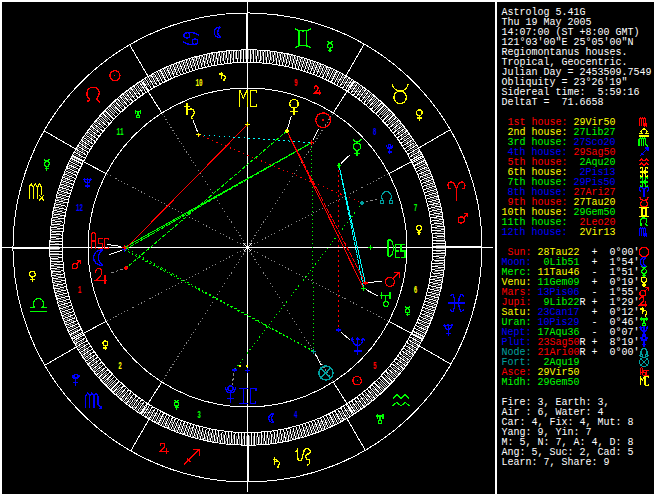 This screenshot has width=656, height=496. Describe the element at coordinates (559, 382) in the screenshot. I see `svg-text: 29Gem50` at that location.